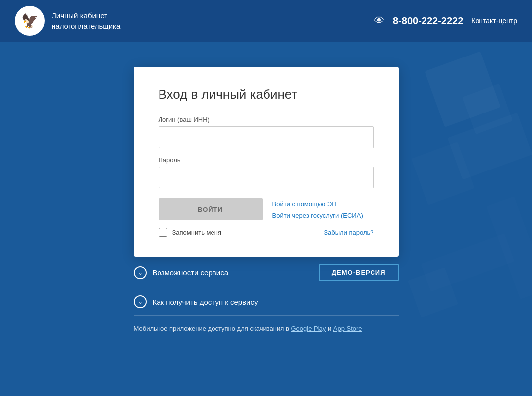 The image size is (532, 396). Describe the element at coordinates (266, 177) in the screenshot. I see `password-input` at that location.